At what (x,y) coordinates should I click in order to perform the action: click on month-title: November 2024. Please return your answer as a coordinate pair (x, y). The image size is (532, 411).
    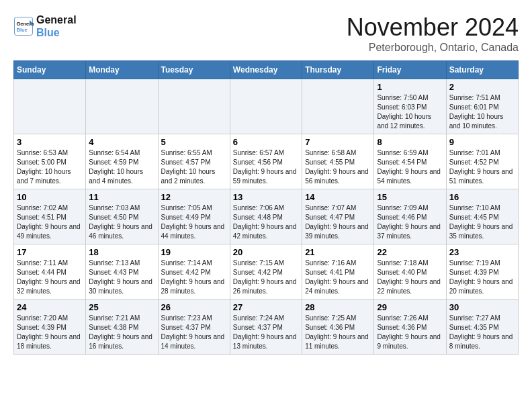
    Looking at the image, I should click on (433, 28).